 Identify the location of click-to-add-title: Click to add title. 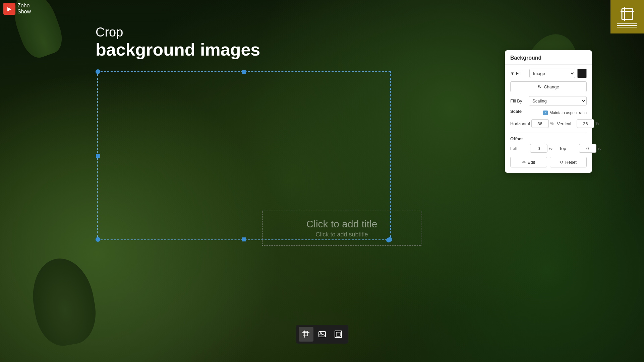
(342, 224).